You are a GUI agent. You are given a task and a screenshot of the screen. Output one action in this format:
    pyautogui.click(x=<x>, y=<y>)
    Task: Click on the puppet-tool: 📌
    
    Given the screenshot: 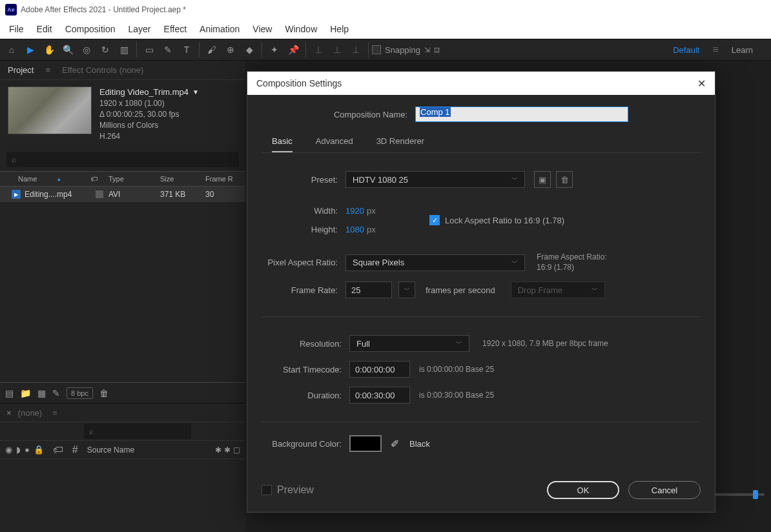 What is the action you would take?
    pyautogui.click(x=293, y=50)
    